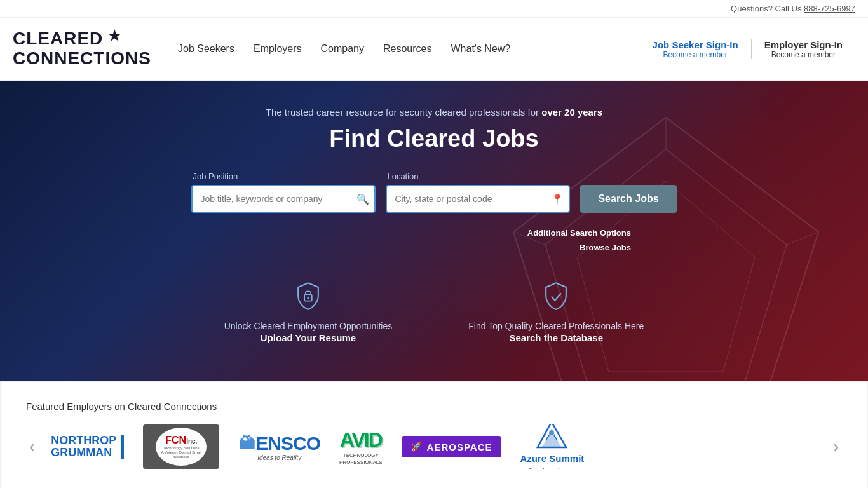 The height and width of the screenshot is (488, 868). I want to click on hero-features: Unlock Cleared Employment Opportunities …, so click(434, 313).